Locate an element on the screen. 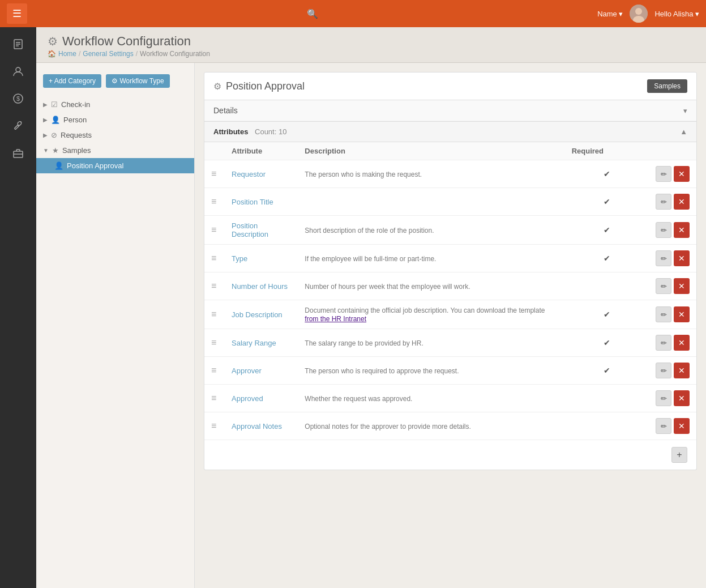 This screenshot has width=706, height=588. nav-label-checkin: Check-in is located at coordinates (76, 104).